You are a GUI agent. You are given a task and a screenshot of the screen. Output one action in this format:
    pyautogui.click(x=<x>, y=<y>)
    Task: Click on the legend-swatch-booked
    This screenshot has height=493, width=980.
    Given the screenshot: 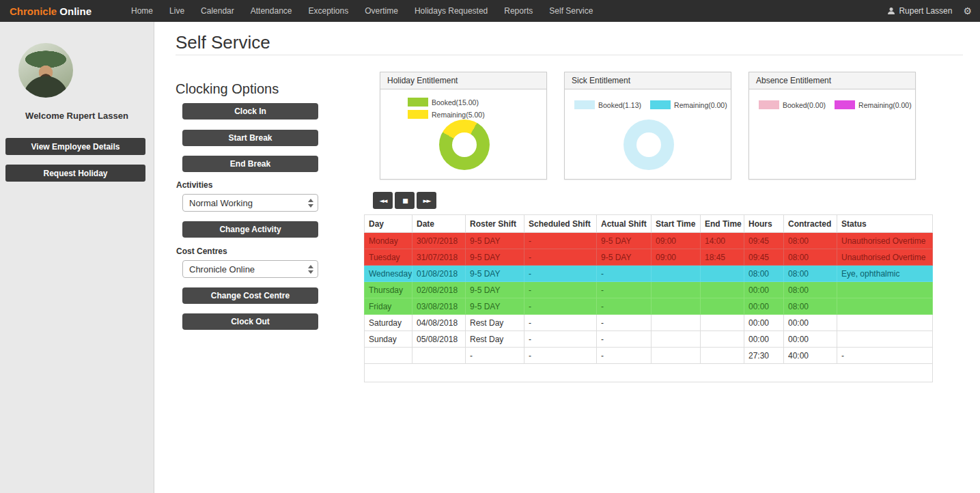 What is the action you would take?
    pyautogui.click(x=585, y=105)
    